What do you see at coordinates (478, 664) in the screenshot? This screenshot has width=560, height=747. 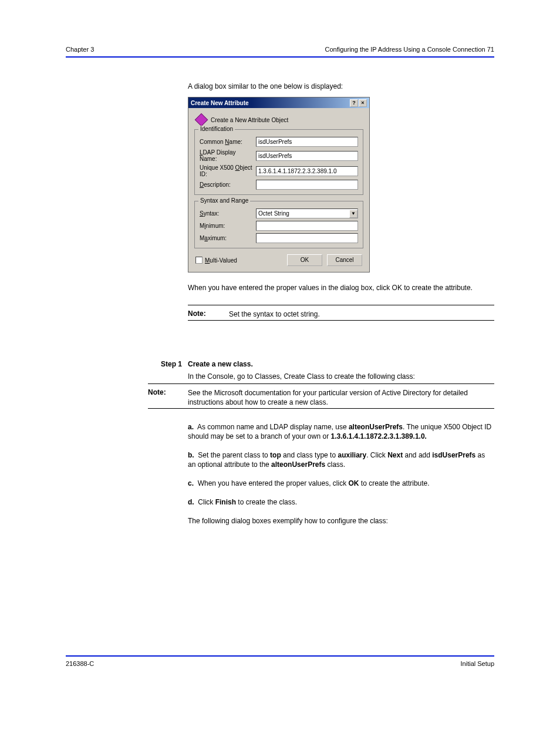 I see `footer-right: Initial Setup` at bounding box center [478, 664].